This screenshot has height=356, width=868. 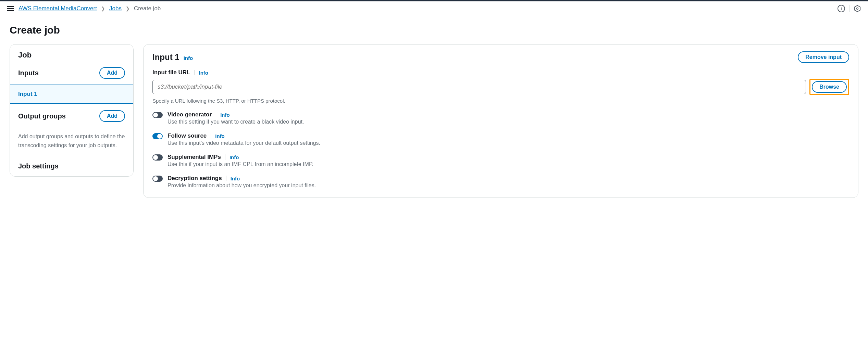 I want to click on breadcrumb-jobs: Jobs, so click(x=115, y=9).